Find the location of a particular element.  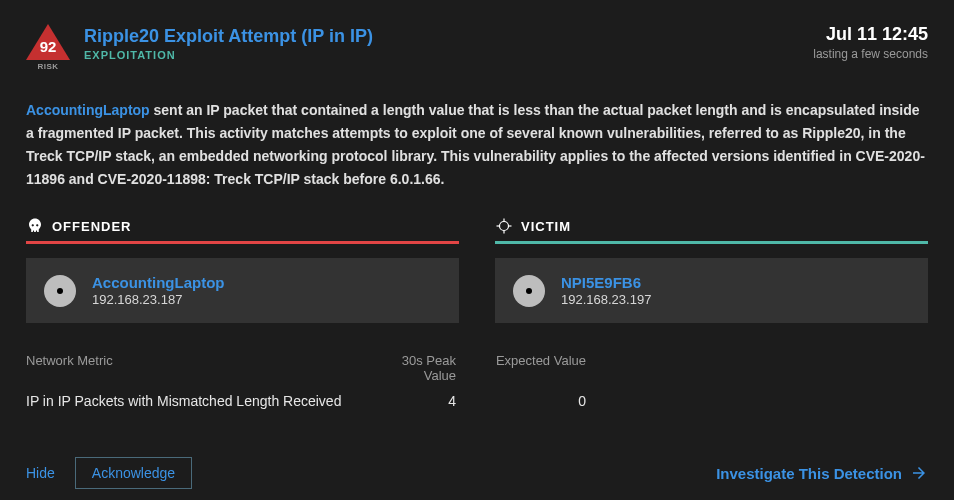

metric-peak: 4 is located at coordinates (426, 401).